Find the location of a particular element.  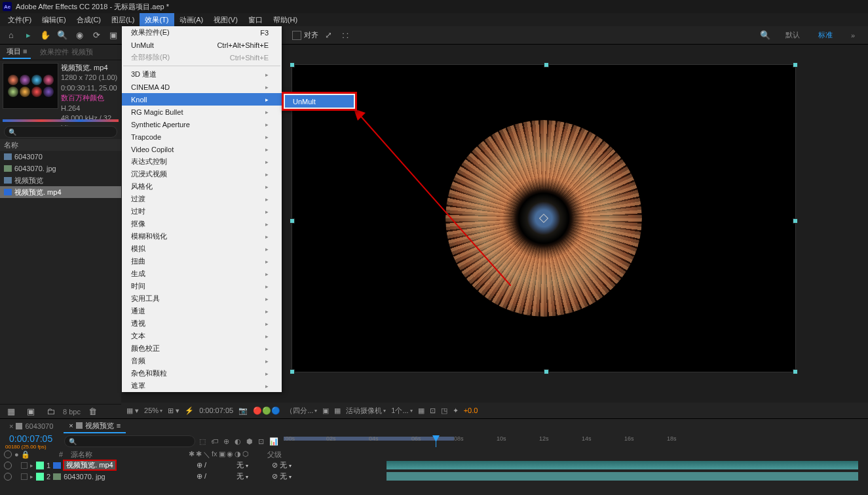

menu-window: 窗口 is located at coordinates (255, 20).